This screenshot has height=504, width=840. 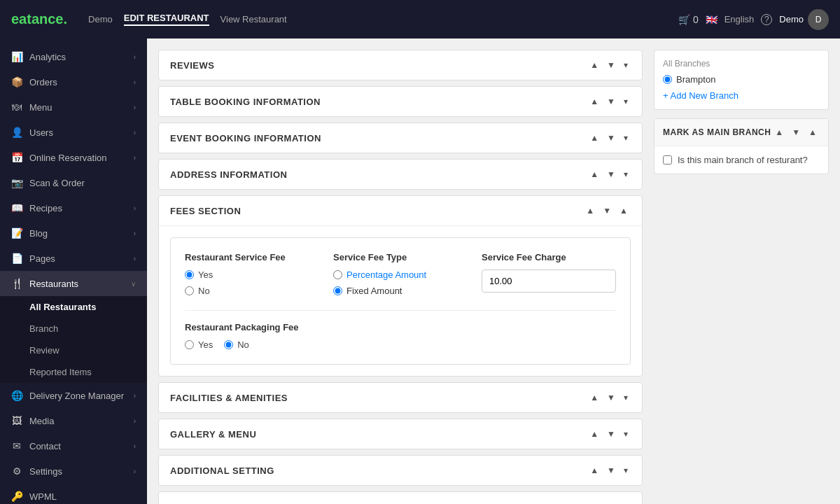 What do you see at coordinates (611, 65) in the screenshot?
I see `reviews-down-btn: ▼` at bounding box center [611, 65].